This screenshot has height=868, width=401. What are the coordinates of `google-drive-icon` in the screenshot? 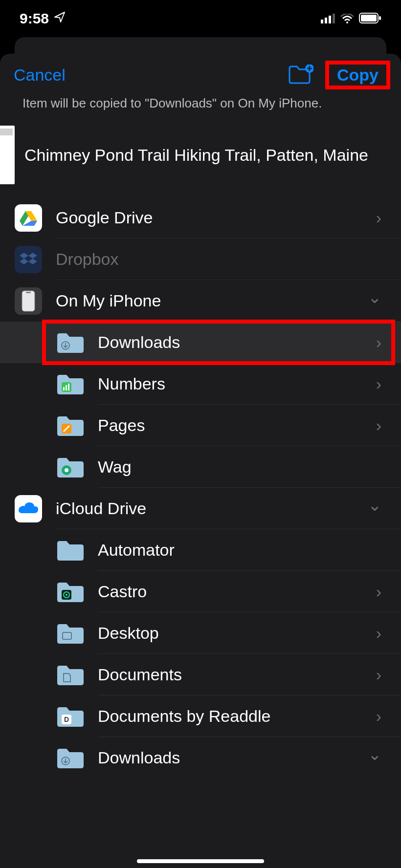 It's located at (28, 218).